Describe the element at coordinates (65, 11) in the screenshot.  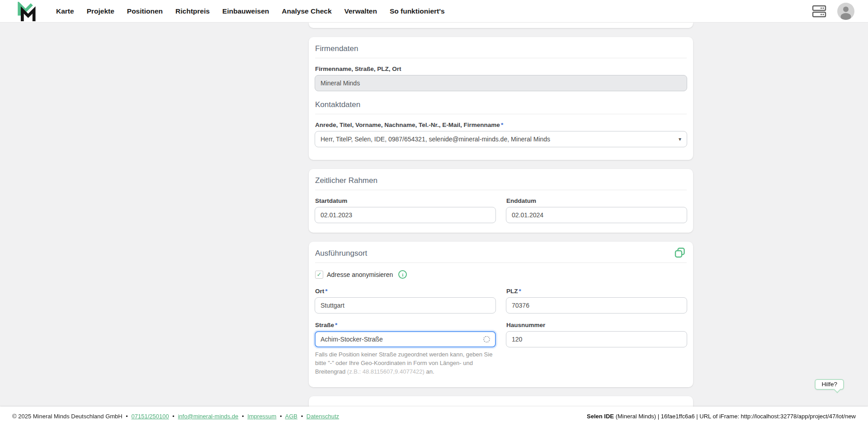
I see `nav-item-karte: Karte` at that location.